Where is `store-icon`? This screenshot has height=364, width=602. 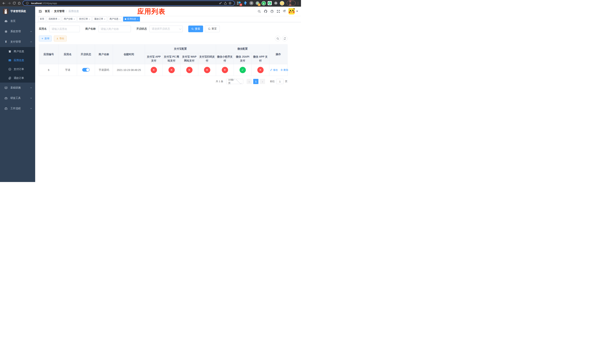
store-icon is located at coordinates (10, 52).